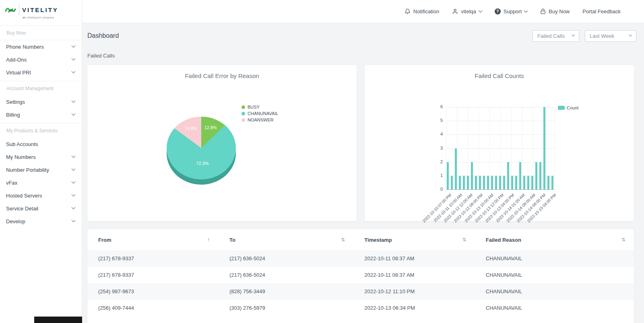 The width and height of the screenshot is (644, 323). What do you see at coordinates (361, 308) in the screenshot?
I see `table-row: (256) 409-7444(303) 276-59792022-10-13 0…` at bounding box center [361, 308].